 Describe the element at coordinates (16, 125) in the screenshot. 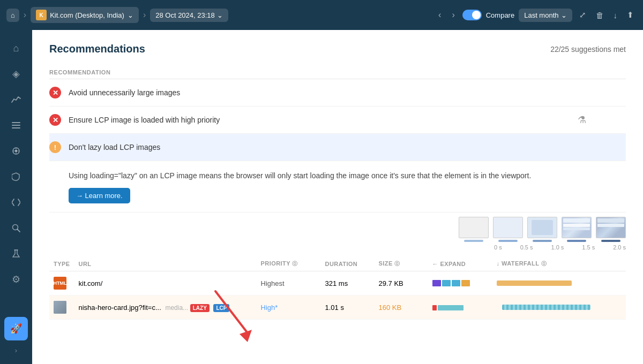

I see `sidebar-item-list` at that location.